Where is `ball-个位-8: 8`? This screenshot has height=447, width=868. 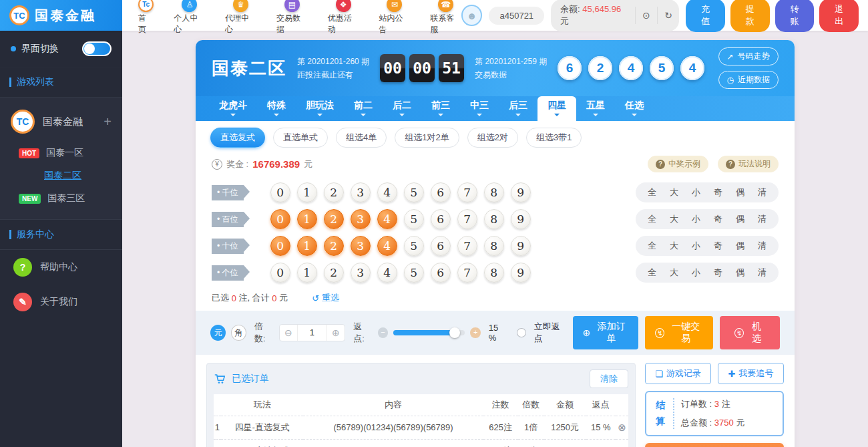 ball-个位-8: 8 is located at coordinates (494, 273).